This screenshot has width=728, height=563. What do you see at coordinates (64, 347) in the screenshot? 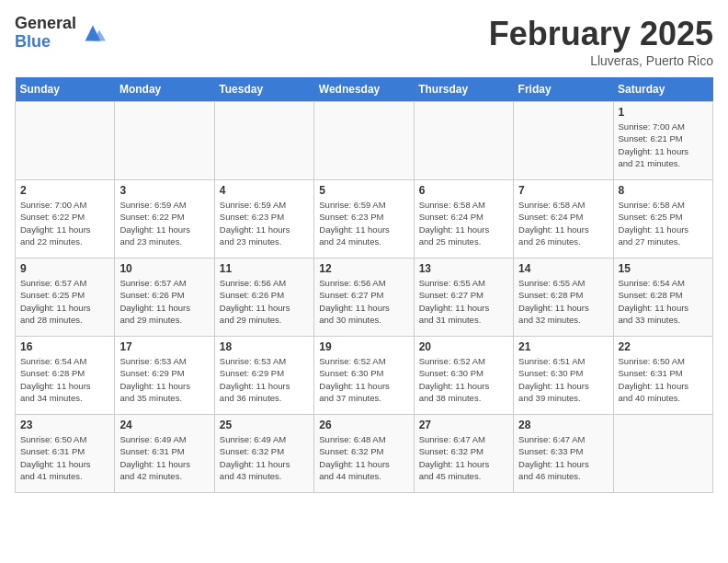
I see `day-number: 16` at bounding box center [64, 347].